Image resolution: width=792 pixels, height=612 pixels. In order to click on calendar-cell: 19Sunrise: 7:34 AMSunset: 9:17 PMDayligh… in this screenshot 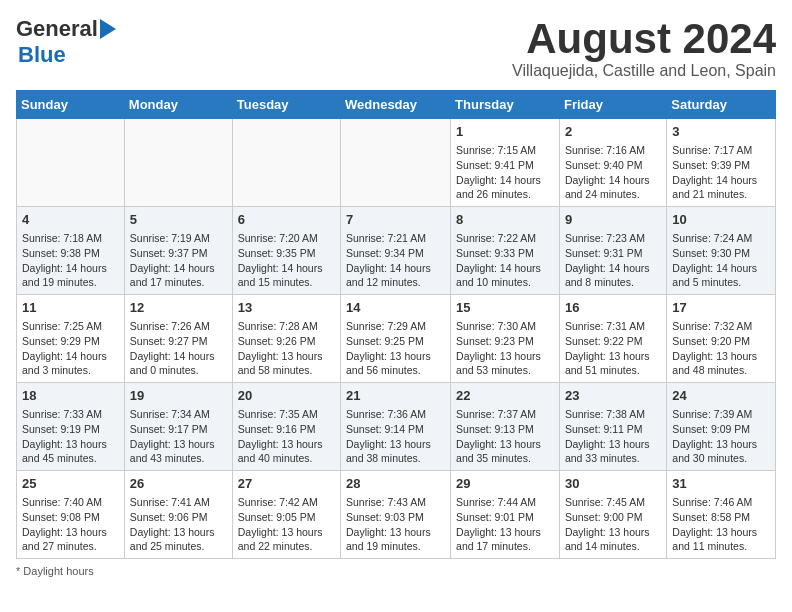, I will do `click(178, 427)`.